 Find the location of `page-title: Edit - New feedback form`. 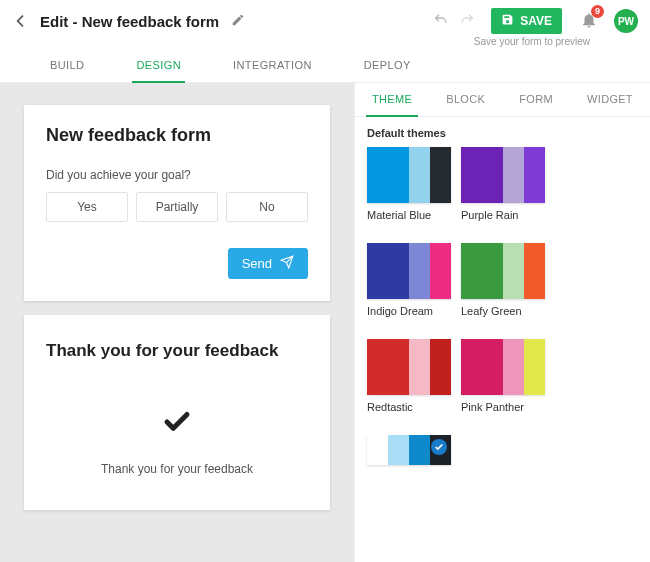

page-title: Edit - New feedback form is located at coordinates (130, 22).